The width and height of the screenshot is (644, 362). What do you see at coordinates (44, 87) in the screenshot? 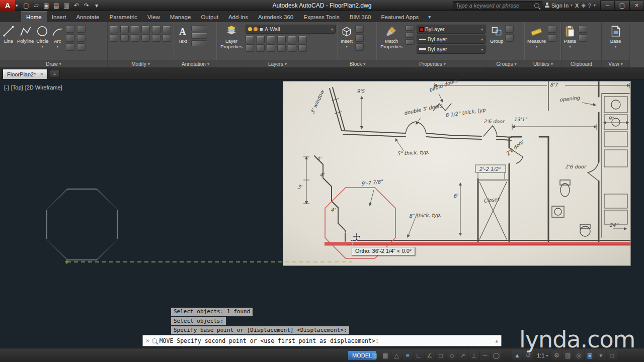
I see `viewport-visual-style-control: [2D Wireframe]` at bounding box center [44, 87].